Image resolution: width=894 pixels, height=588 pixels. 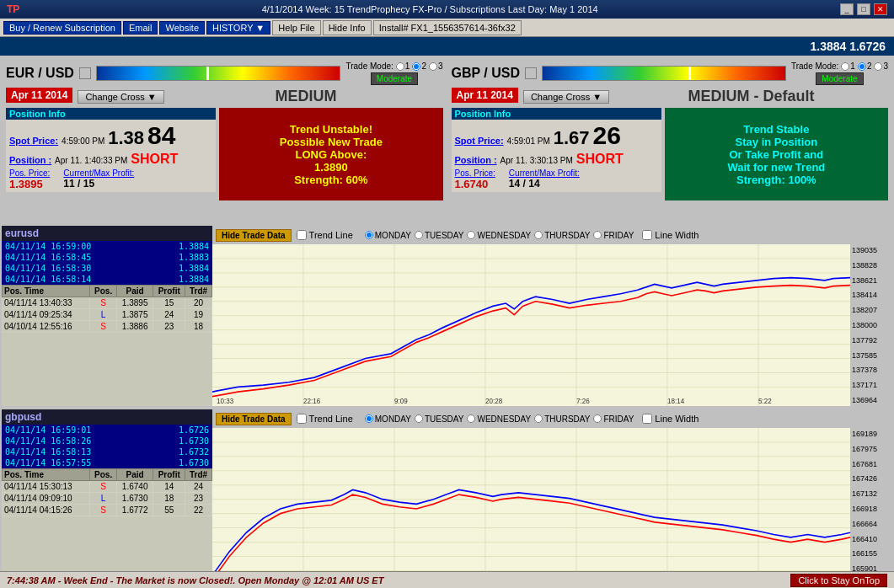 I want to click on day-radios-gbp: MONDAY TUESDAY WEDNESDAY THURSDAY FRIDAY…, so click(x=533, y=419).